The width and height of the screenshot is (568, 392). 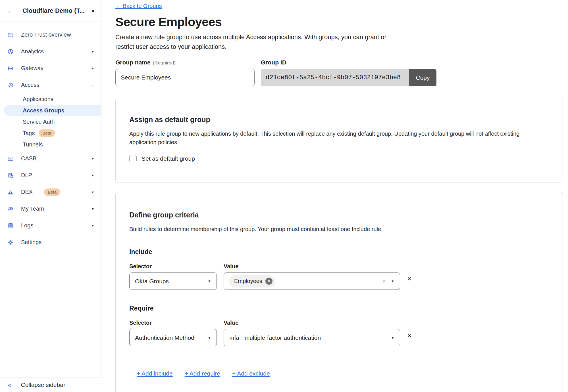 I want to click on define-group-criteria-description: Build rules to determine membership of t…, so click(x=332, y=229).